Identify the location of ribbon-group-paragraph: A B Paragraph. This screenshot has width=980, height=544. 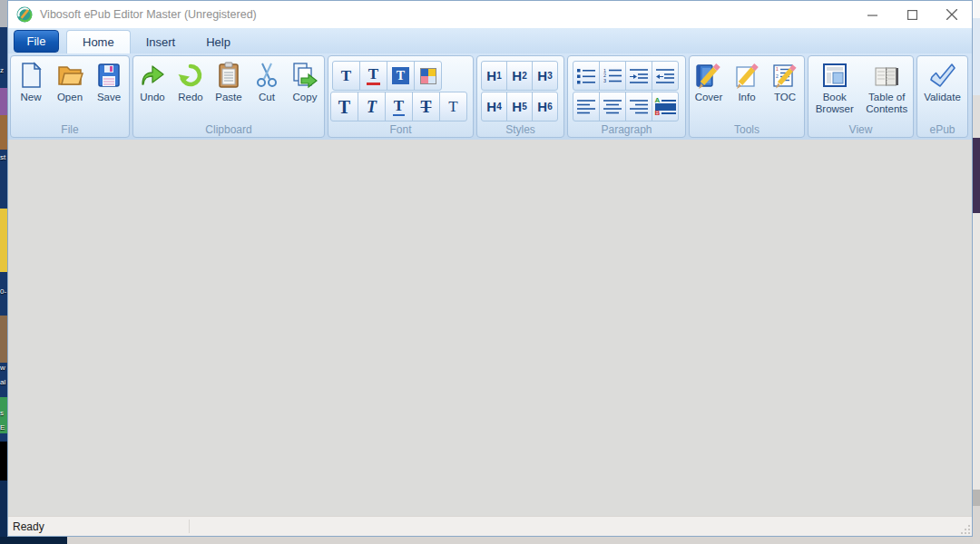
(626, 96).